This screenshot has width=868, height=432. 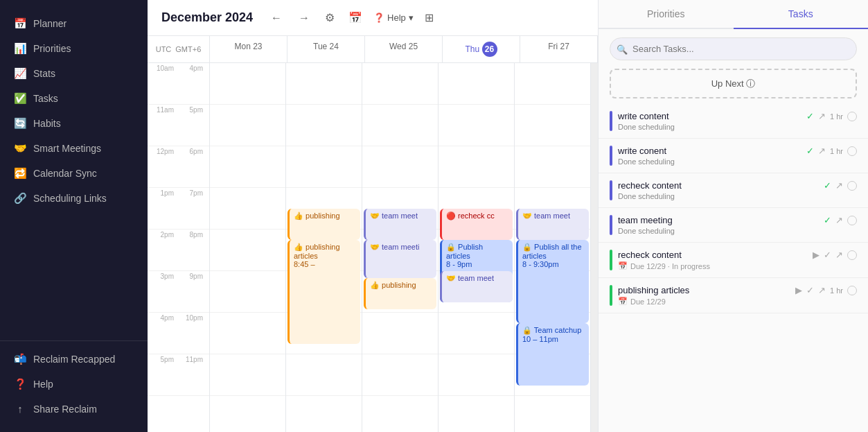 What do you see at coordinates (709, 151) in the screenshot?
I see `task-name: write conent` at bounding box center [709, 151].